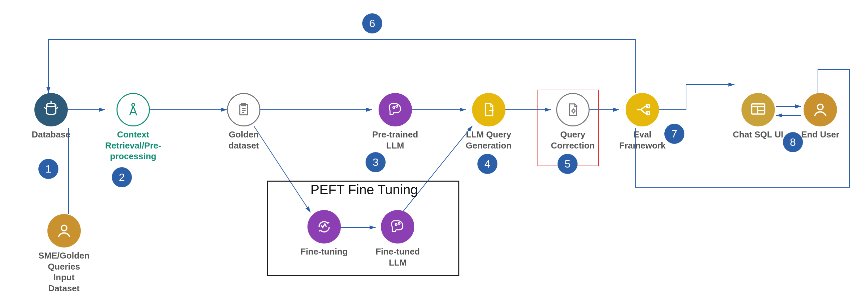  Describe the element at coordinates (758, 110) in the screenshot. I see `dashboard-icon` at that location.